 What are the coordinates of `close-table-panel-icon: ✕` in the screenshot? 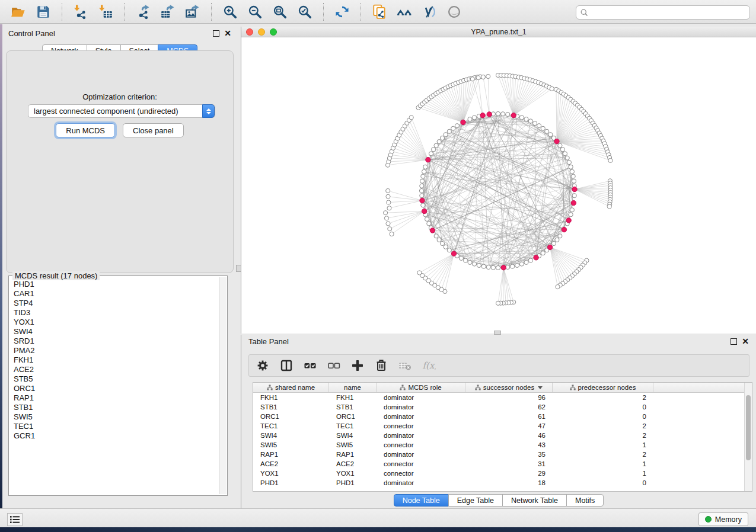 It's located at (745, 341).